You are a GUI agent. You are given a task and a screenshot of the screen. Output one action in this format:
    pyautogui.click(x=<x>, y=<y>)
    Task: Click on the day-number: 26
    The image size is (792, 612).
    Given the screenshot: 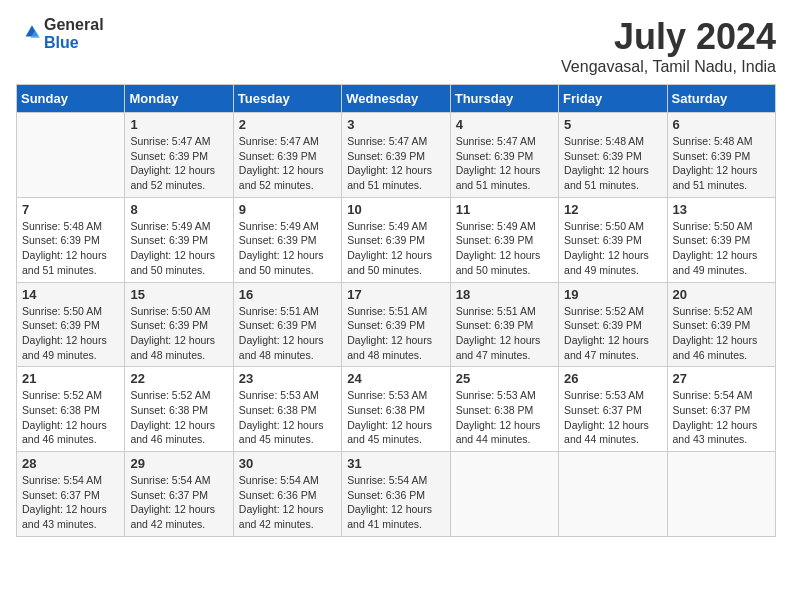 What is the action you would take?
    pyautogui.click(x=612, y=378)
    